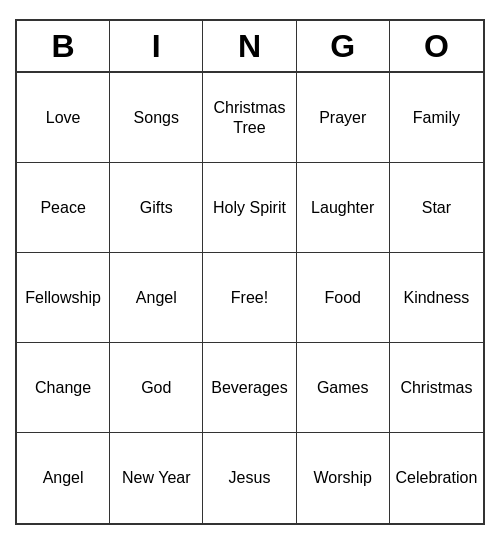 The image size is (500, 544). What do you see at coordinates (156, 388) in the screenshot?
I see `bingo-cell: God` at bounding box center [156, 388].